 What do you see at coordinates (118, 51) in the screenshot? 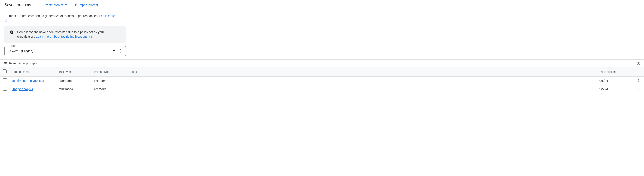
I see `region-right` at bounding box center [118, 51].